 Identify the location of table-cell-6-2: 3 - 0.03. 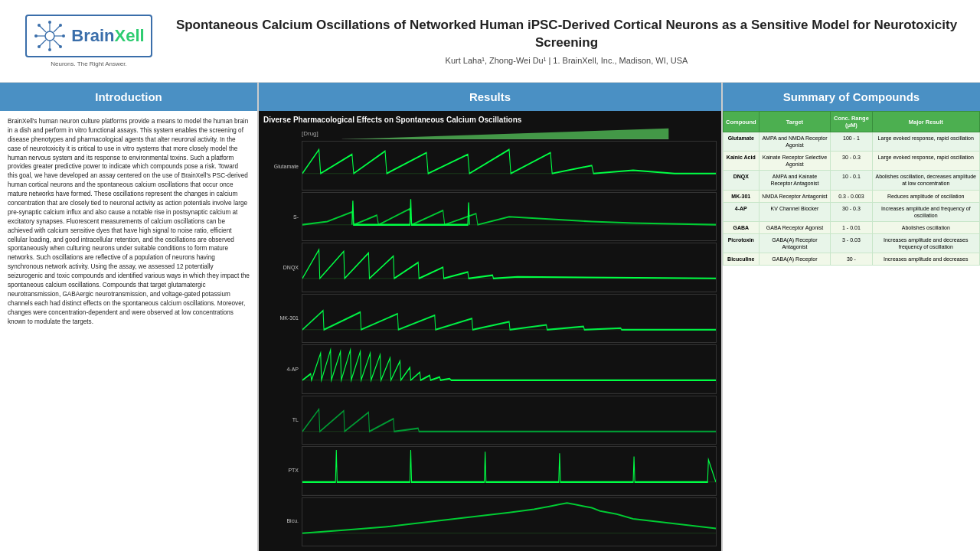
(851, 243).